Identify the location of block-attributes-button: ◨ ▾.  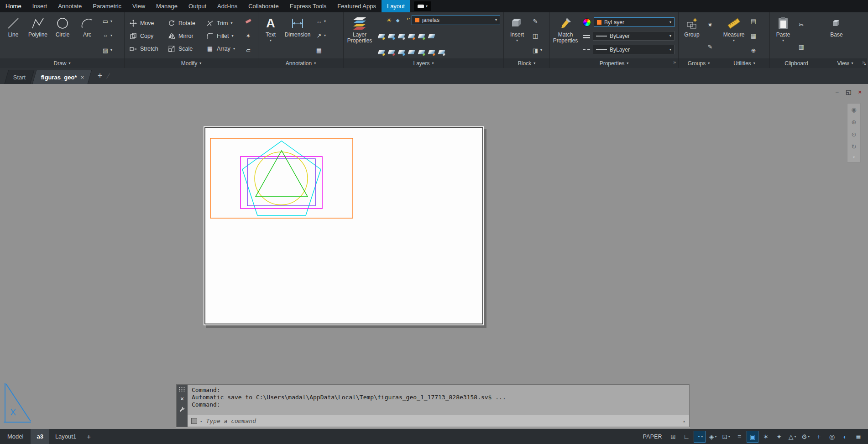
(537, 50).